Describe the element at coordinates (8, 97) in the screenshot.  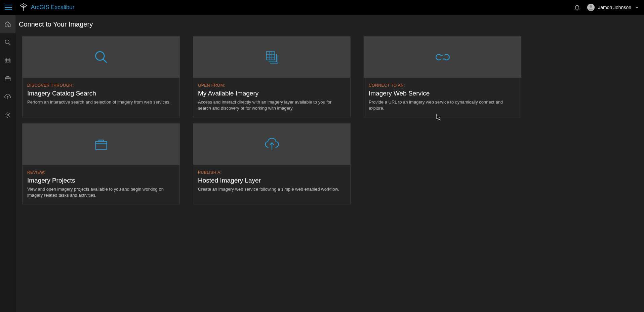
I see `sidebar-item-upload` at that location.